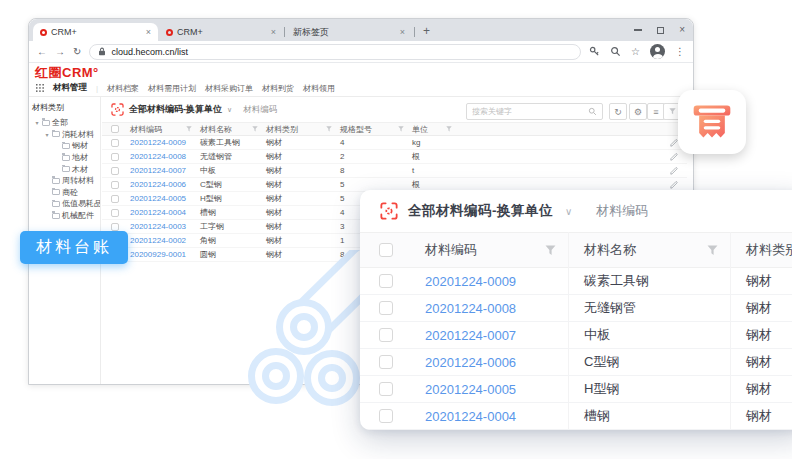  I want to click on nav-item-purchase-order: 材料采购订单, so click(229, 88).